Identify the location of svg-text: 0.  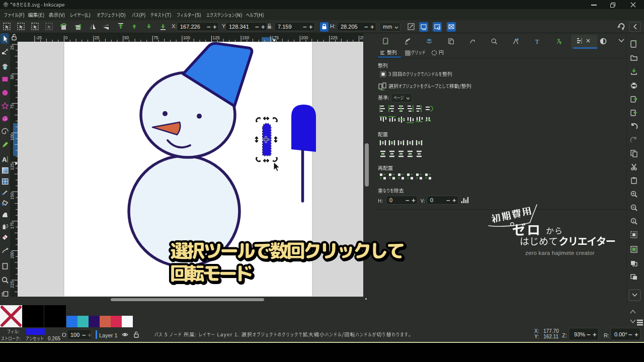
(66, 38).